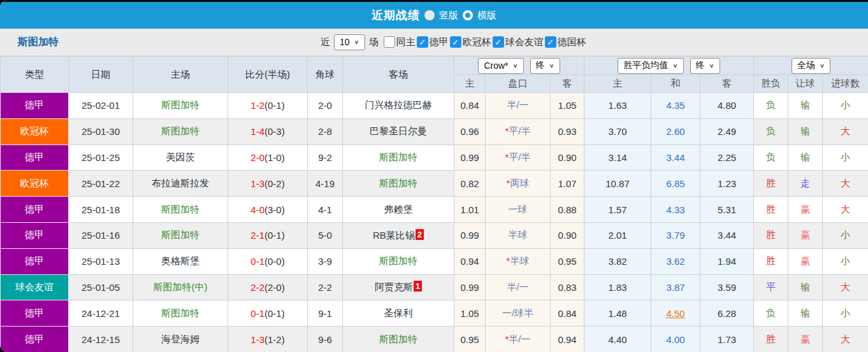 The height and width of the screenshot is (352, 868). What do you see at coordinates (518, 210) in the screenshot?
I see `handicap: 一球` at bounding box center [518, 210].